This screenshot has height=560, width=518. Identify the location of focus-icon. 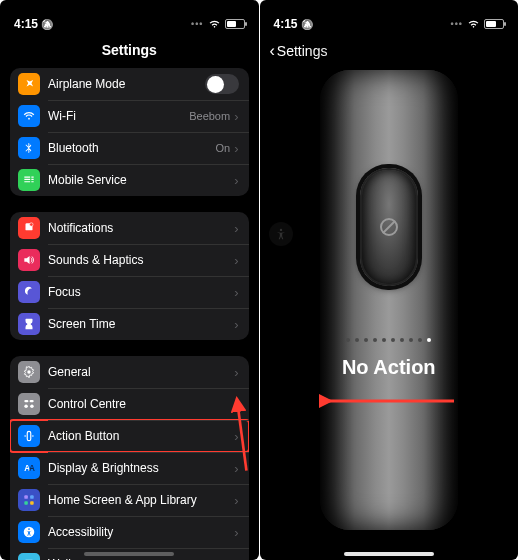
(29, 292).